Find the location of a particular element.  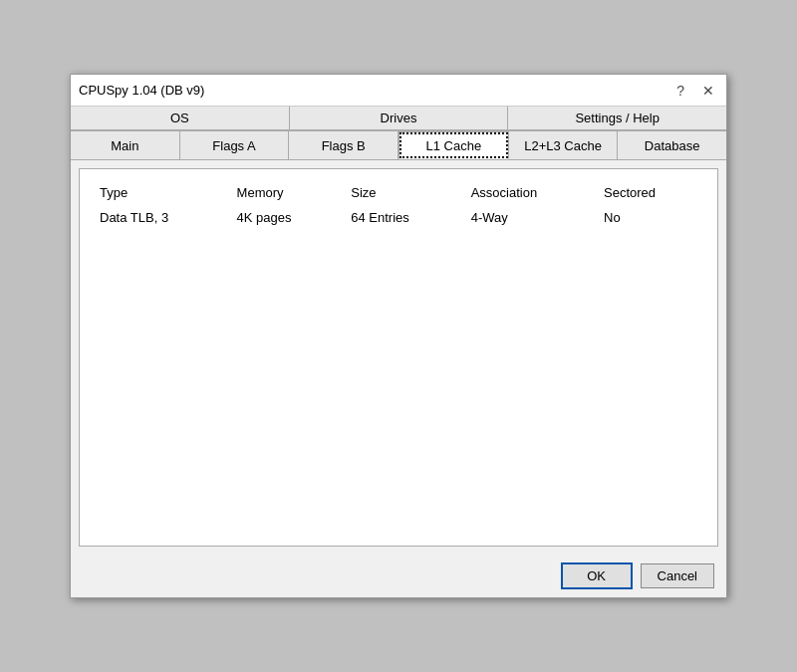

data-table: Type Memory Size Association Sectored Da… is located at coordinates (398, 206).